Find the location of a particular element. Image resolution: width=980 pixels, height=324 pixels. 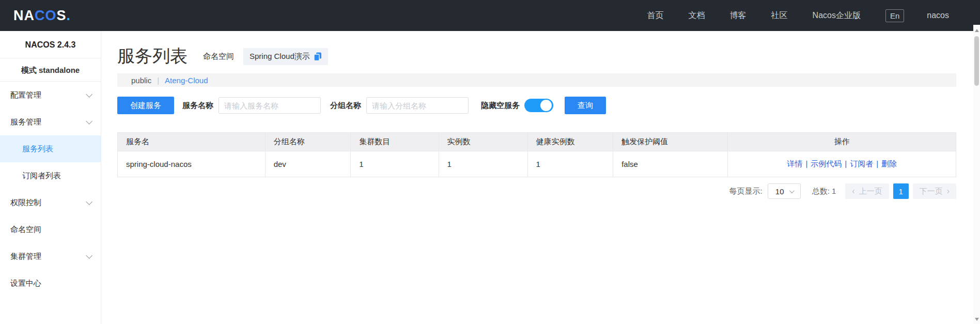

column-header-service-name: 服务名 is located at coordinates (192, 142).